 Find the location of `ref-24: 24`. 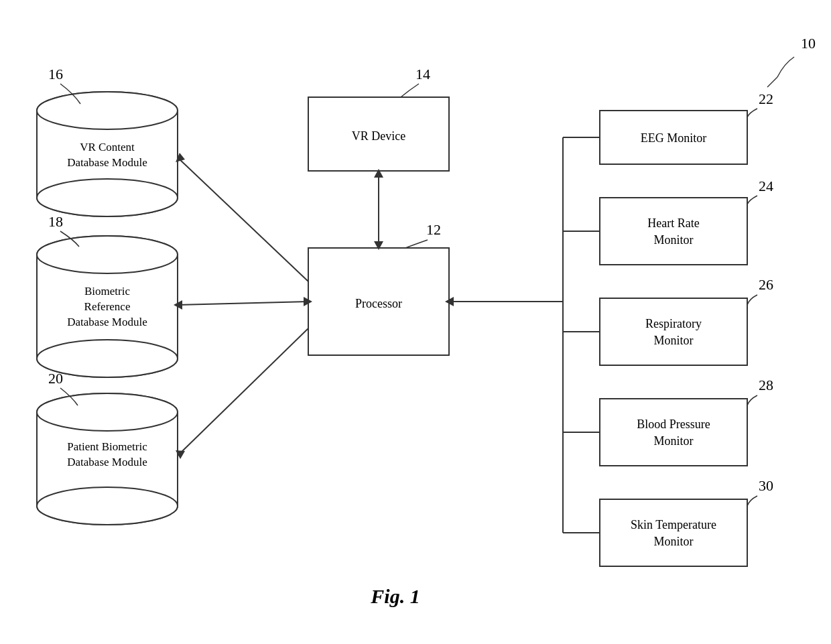

ref-24: 24 is located at coordinates (766, 186).